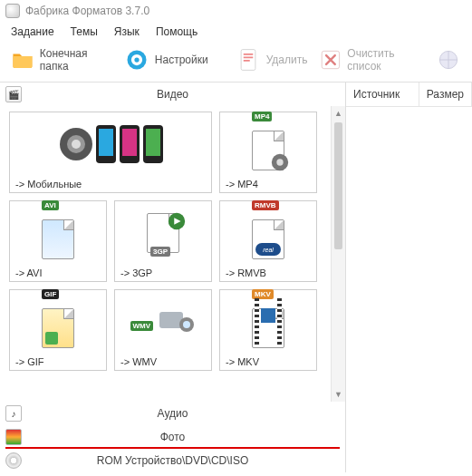 Image resolution: width=472 pixels, height=476 pixels. Describe the element at coordinates (163, 241) in the screenshot. I see `format-cell-3gp: 3GP -> 3GP` at that location.